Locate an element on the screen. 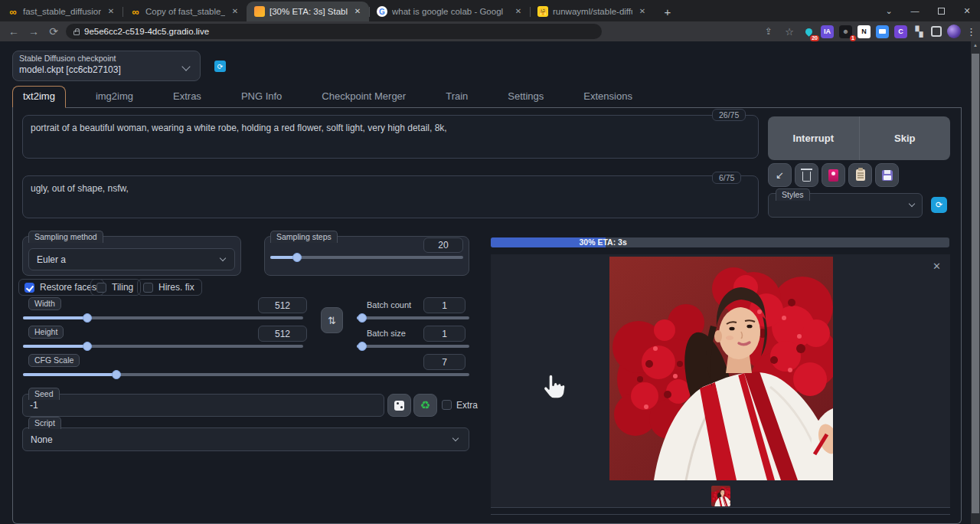 This screenshot has height=524, width=980. gallery-divider is located at coordinates (720, 515).